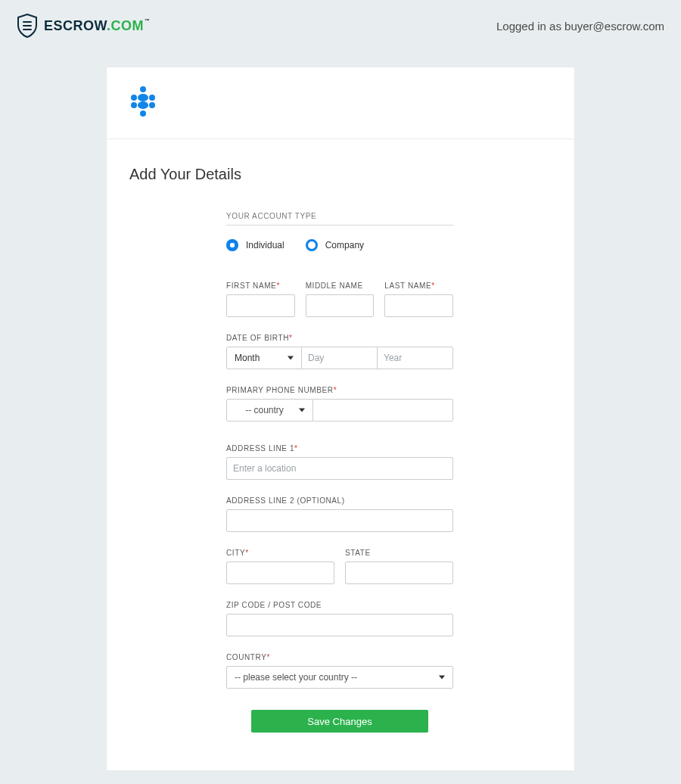 The height and width of the screenshot is (784, 681). Describe the element at coordinates (260, 286) in the screenshot. I see `label-first-name: FIRST NAME*` at that location.